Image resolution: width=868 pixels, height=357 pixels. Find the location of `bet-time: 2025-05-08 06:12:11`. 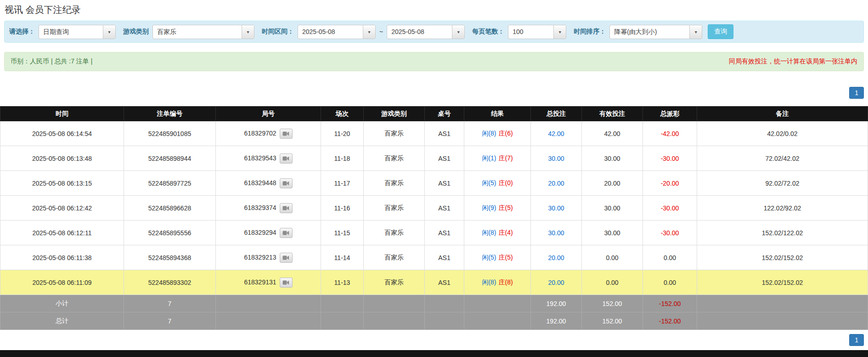

bet-time: 2025-05-08 06:12:11 is located at coordinates (62, 233).